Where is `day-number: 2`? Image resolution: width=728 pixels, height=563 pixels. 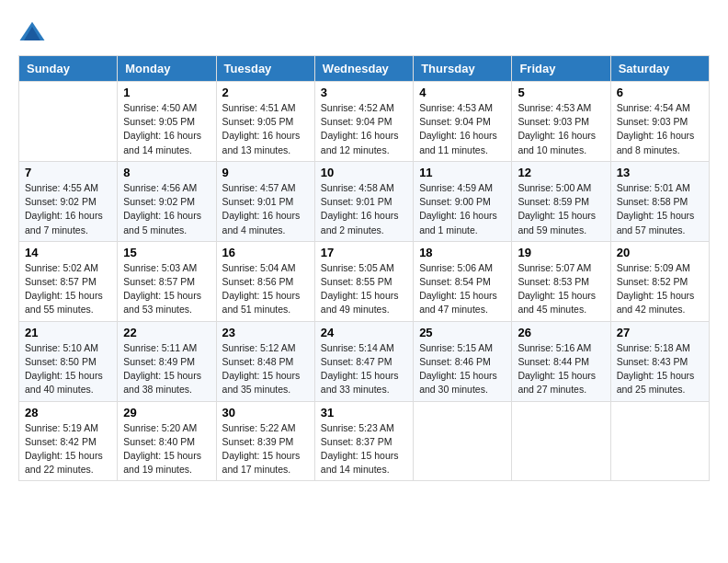
day-number: 2 is located at coordinates (266, 92).